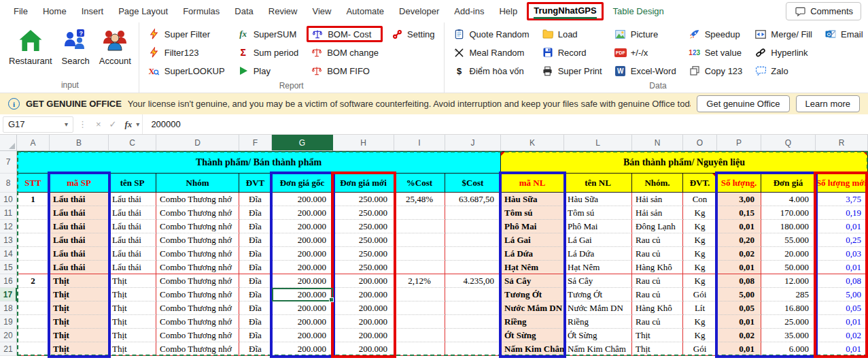  What do you see at coordinates (8, 322) in the screenshot?
I see `row-header-19: 19` at bounding box center [8, 322].